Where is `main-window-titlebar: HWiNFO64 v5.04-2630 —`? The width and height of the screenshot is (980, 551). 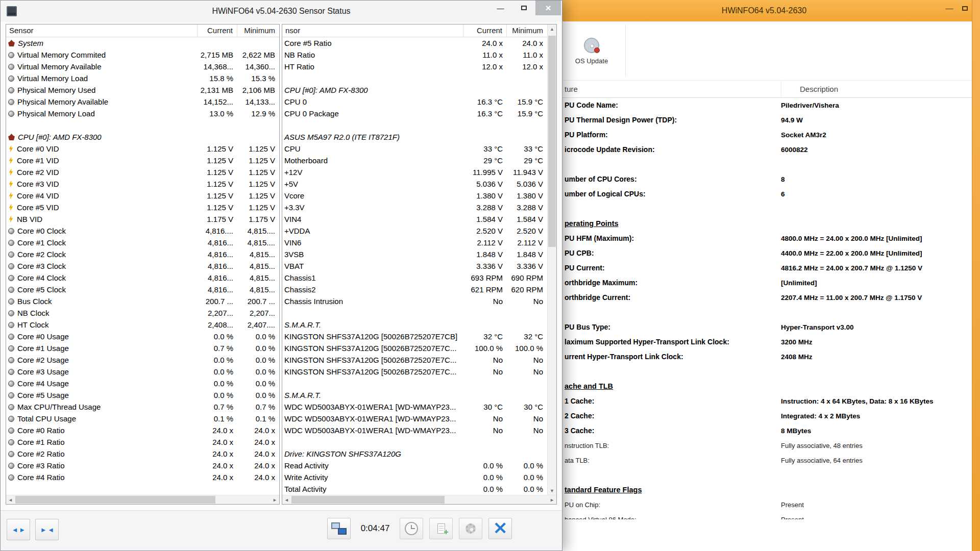
main-window-titlebar: HWiNFO64 v5.04-2630 — is located at coordinates (764, 11).